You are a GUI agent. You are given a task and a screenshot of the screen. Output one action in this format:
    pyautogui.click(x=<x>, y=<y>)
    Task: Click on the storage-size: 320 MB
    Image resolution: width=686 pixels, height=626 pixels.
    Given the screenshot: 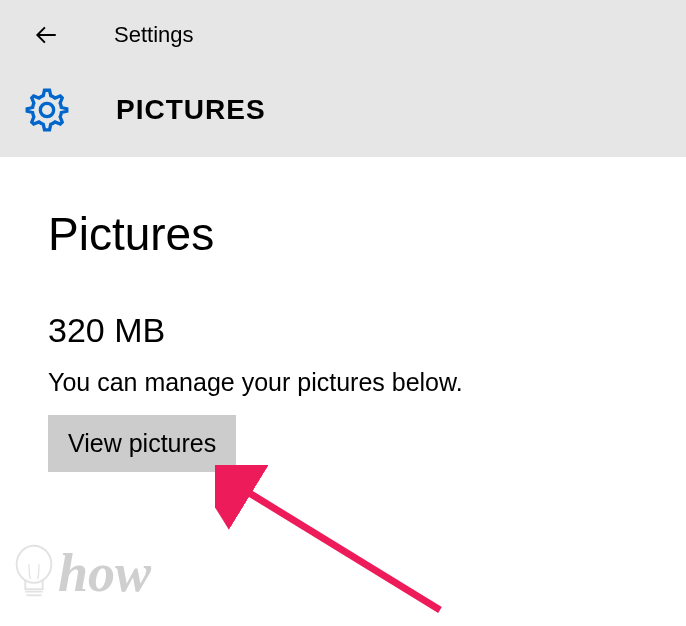 What is the action you would take?
    pyautogui.click(x=343, y=330)
    